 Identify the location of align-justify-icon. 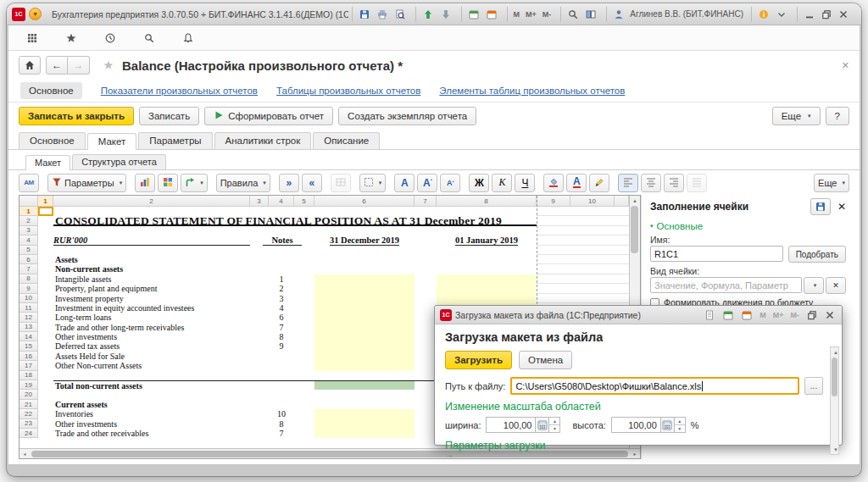
(697, 183).